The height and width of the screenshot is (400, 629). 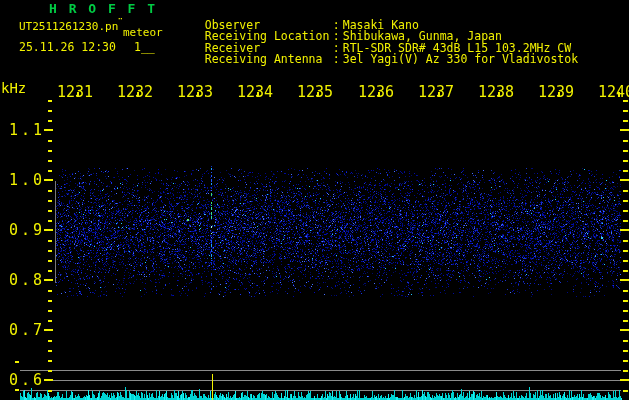 What do you see at coordinates (75, 92) in the screenshot?
I see `time-label: 1231` at bounding box center [75, 92].